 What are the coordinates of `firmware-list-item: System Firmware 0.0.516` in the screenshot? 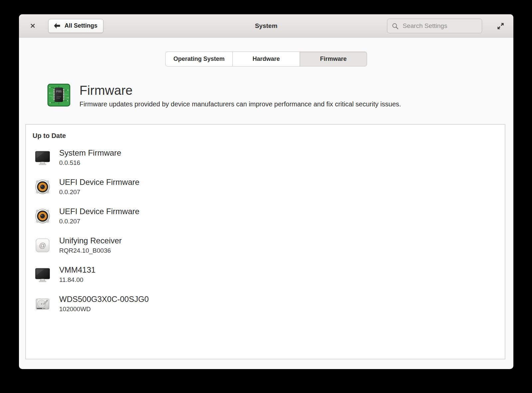 It's located at (265, 158).